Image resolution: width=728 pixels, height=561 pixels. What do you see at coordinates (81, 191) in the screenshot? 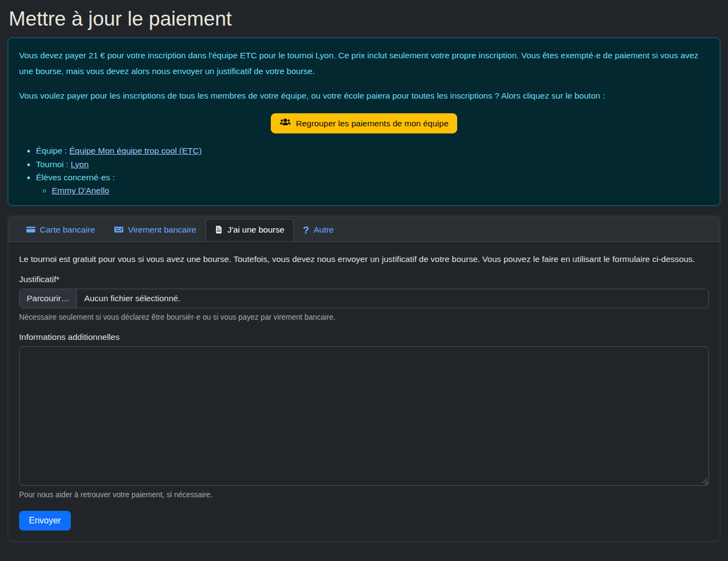
I see `student-link: Emmy D'Anello` at bounding box center [81, 191].